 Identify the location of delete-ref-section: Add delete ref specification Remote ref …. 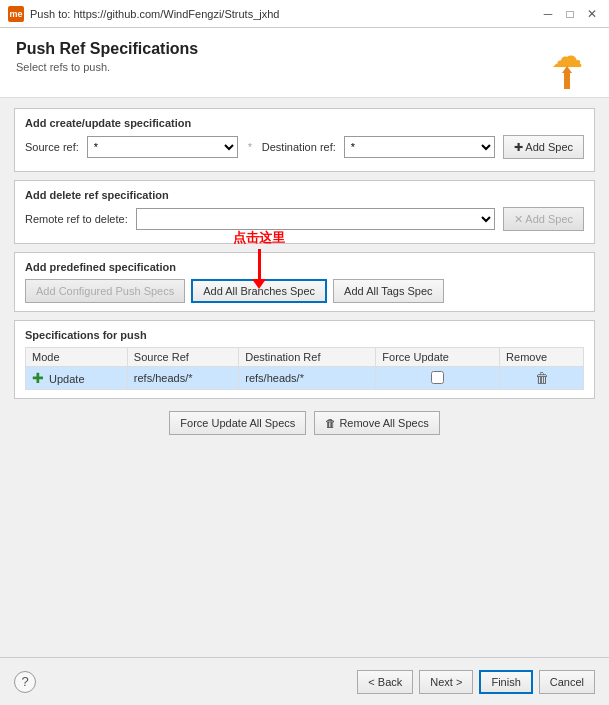
(304, 212).